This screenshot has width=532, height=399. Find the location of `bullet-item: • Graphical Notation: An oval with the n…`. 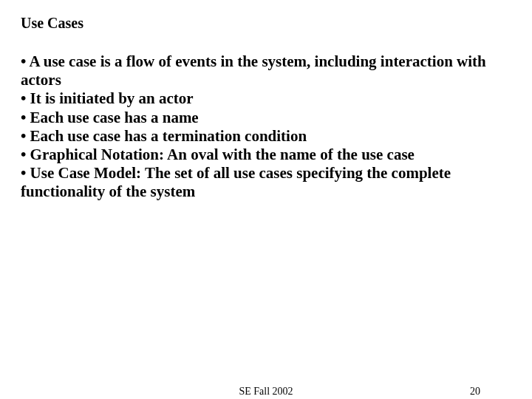

bullet-item: • Graphical Notation: An oval with the n… is located at coordinates (266, 155).